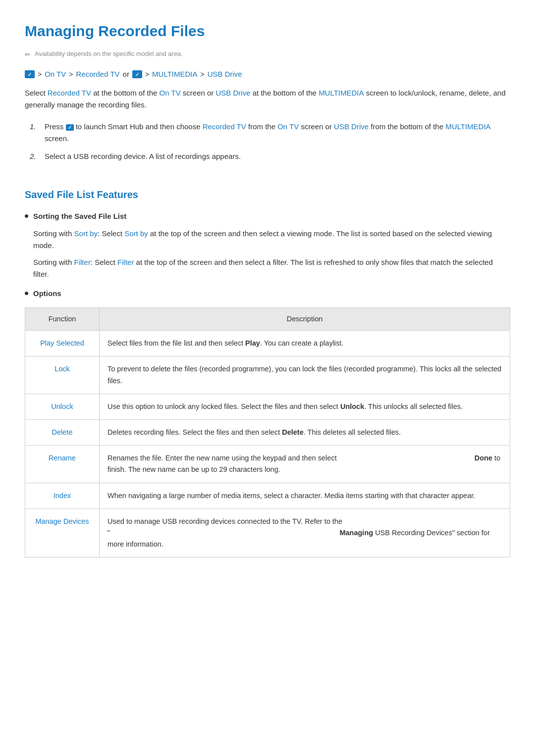 Image resolution: width=535 pixels, height=756 pixels. Describe the element at coordinates (268, 433) in the screenshot. I see `table-row: Delete Deletes recording files. Select t…` at that location.